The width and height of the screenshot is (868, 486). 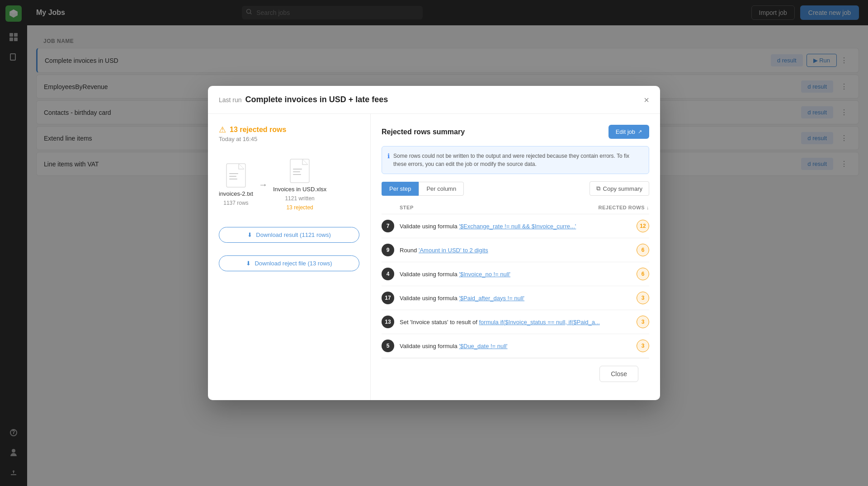 I want to click on step-desc-link: '$Paid_after_days != null', so click(x=492, y=298).